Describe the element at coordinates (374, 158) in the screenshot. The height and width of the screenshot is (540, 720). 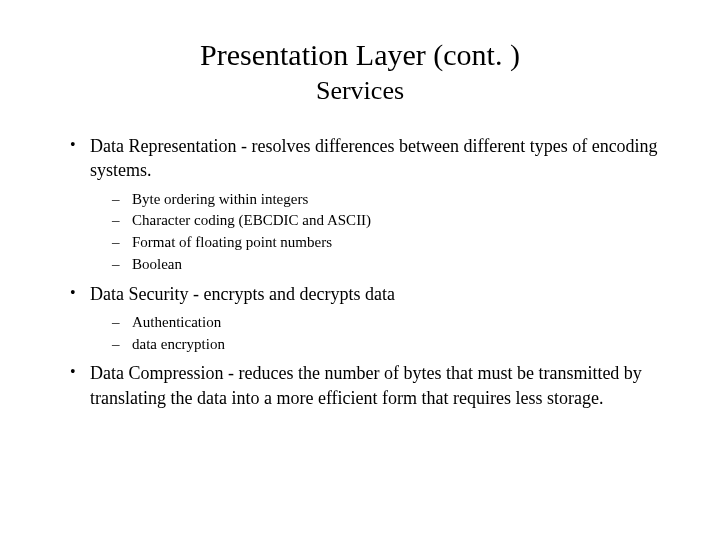
I see `list-item-text: Data Representation - resolves differenc…` at that location.